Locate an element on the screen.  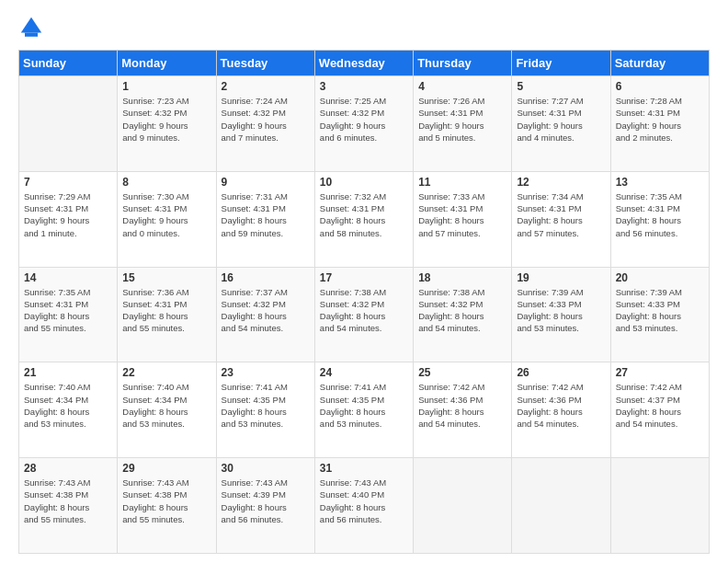
day-cell: 5Sunrise: 7:27 AM Sunset: 4:31 PM Daylig… is located at coordinates (561, 124).